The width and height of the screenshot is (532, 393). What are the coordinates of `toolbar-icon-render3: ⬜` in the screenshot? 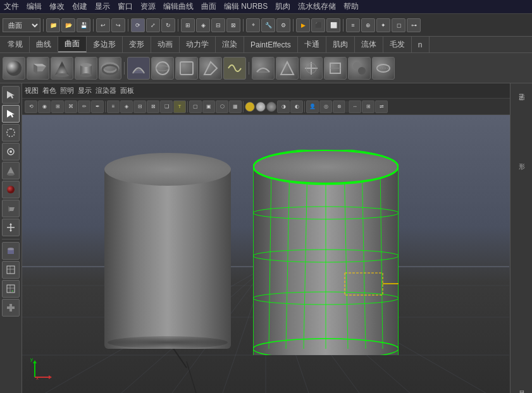 It's located at (333, 25).